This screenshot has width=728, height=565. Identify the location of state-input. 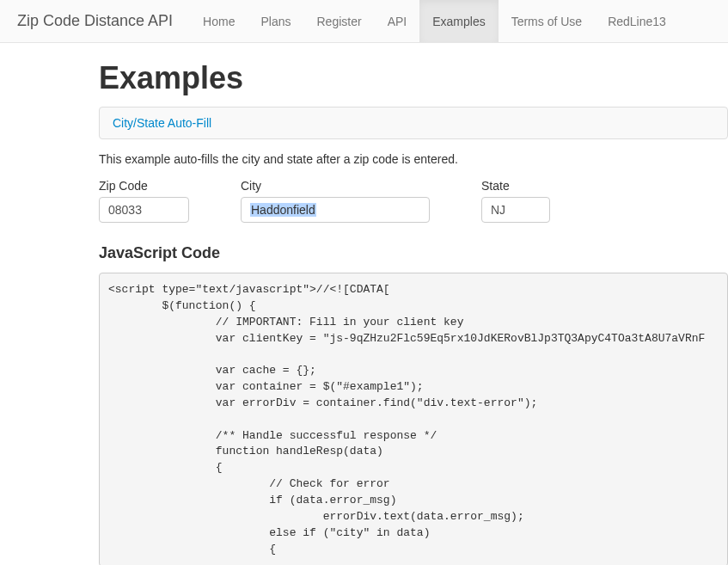
(516, 210).